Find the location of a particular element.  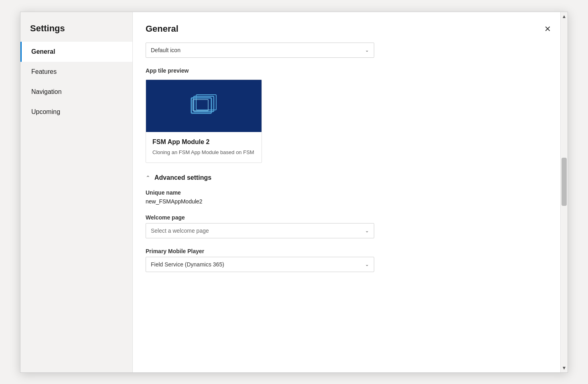

unique-name-value: new_FSMAppModule2 is located at coordinates (350, 201).